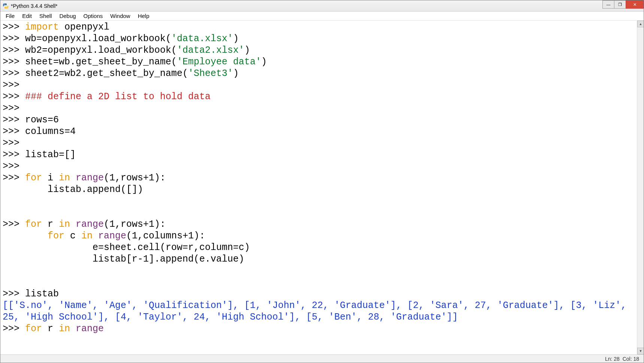 This screenshot has width=644, height=363. Describe the element at coordinates (211, 73) in the screenshot. I see `string-literal: 'Sheet3'` at that location.